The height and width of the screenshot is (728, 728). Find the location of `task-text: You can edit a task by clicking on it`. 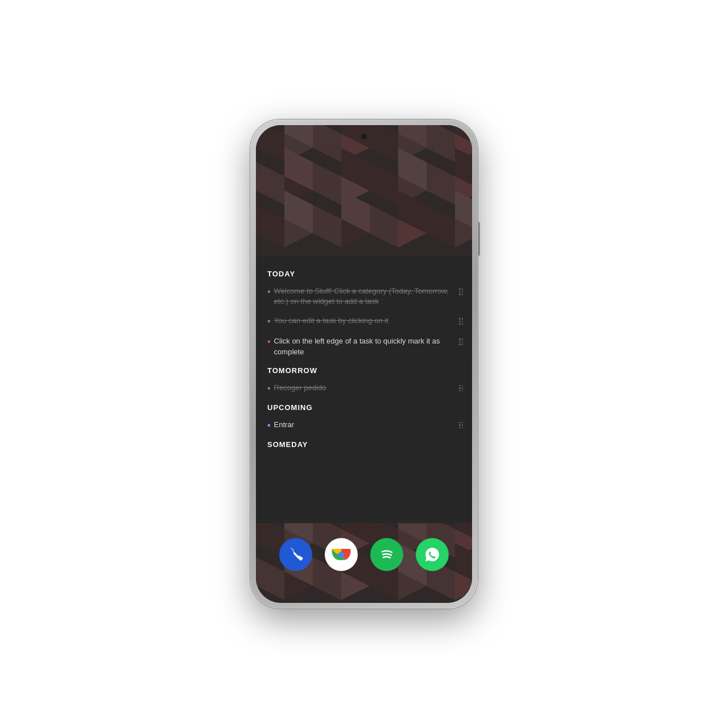

task-text: You can edit a task by clicking on it is located at coordinates (363, 321).